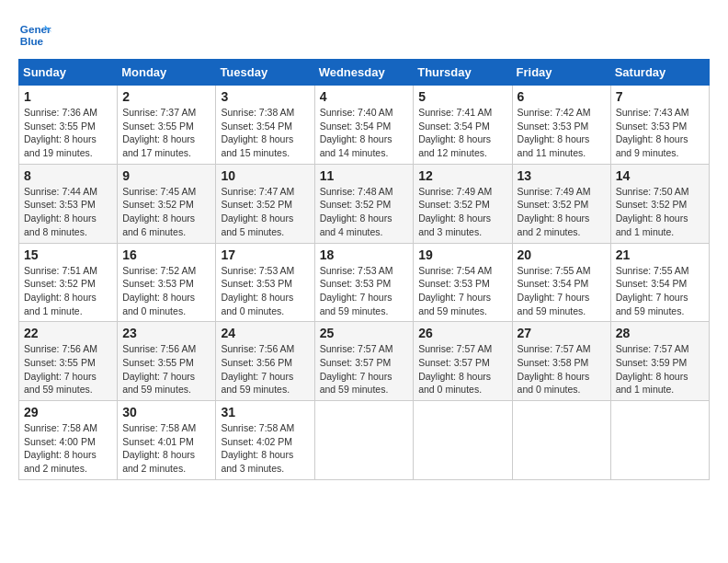 The height and width of the screenshot is (563, 728). Describe the element at coordinates (68, 441) in the screenshot. I see `day-cell: 29 Sunrise: 7:58 AMSunset: 4:00 PMDaylig…` at that location.